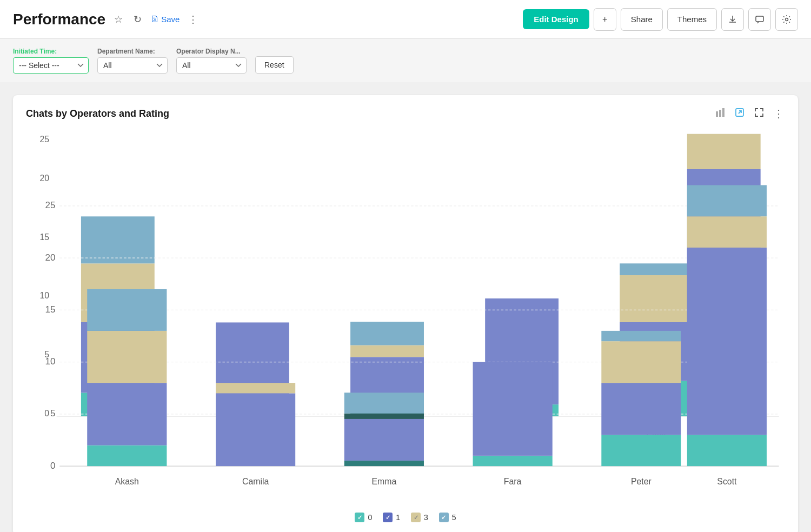 The width and height of the screenshot is (811, 532). Describe the element at coordinates (118, 19) in the screenshot. I see `favorite-button: ☆` at that location.